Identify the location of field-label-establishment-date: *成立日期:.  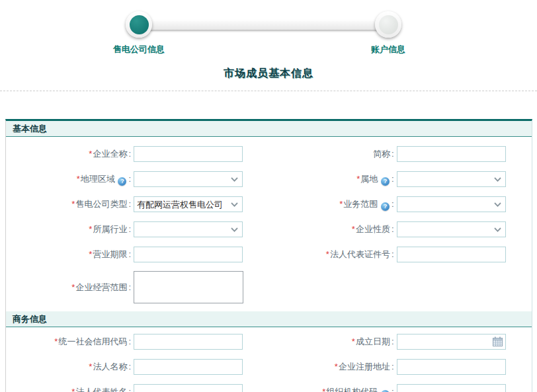
(332, 342).